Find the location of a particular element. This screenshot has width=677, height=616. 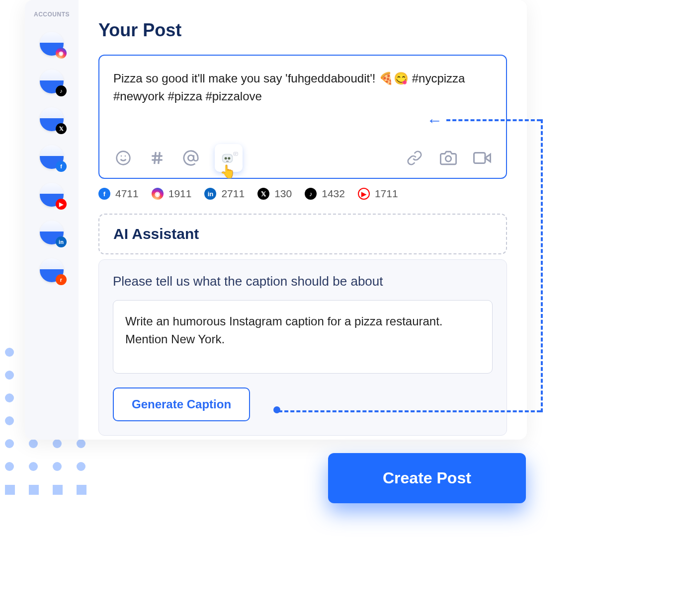

post-text-box: Pizza so good it'll make you say 'fuhged… is located at coordinates (303, 117).